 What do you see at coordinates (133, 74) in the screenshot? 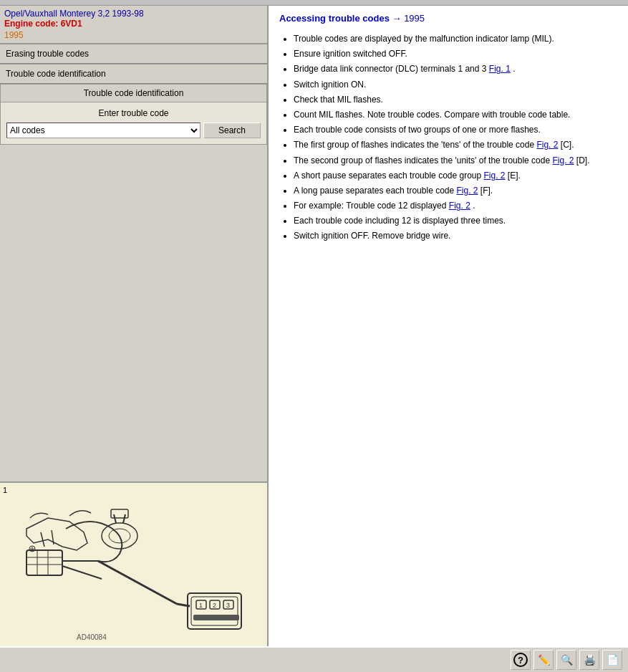
I see `code-identification-nav: Trouble code identification` at bounding box center [133, 74].